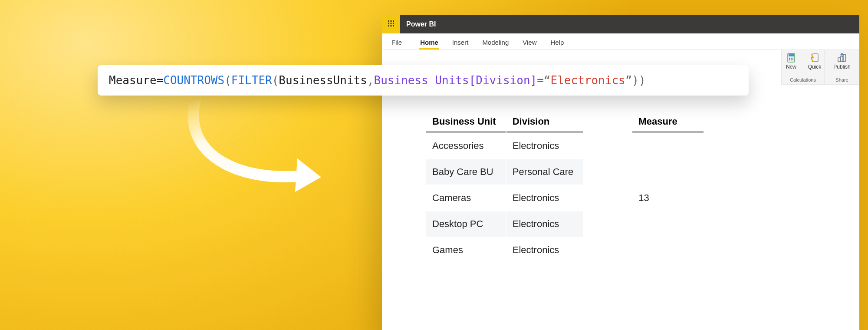 The image size is (868, 330). I want to click on menu-home: Home, so click(429, 43).